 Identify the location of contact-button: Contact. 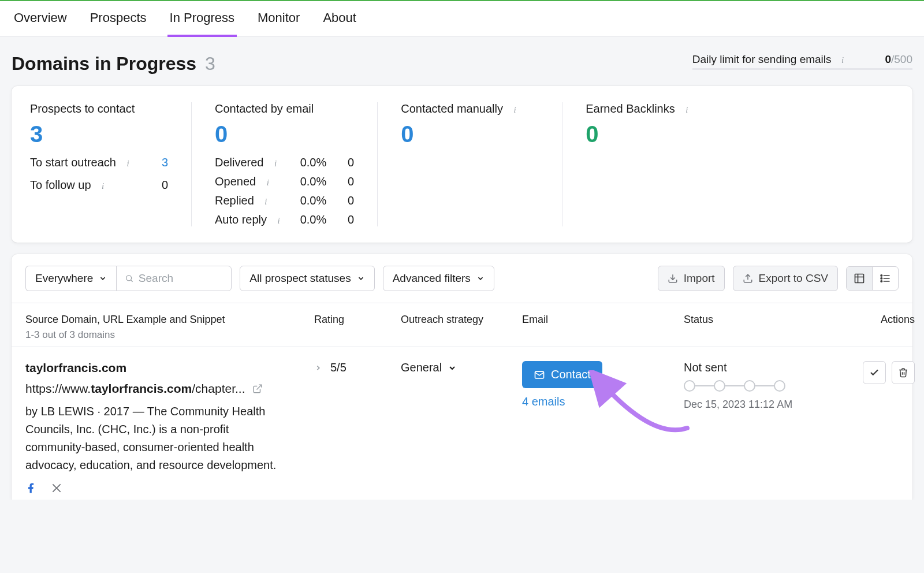
(562, 374).